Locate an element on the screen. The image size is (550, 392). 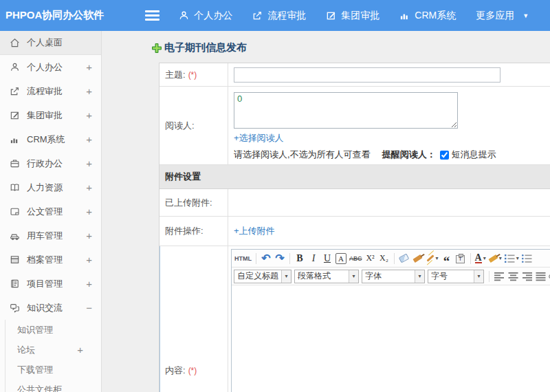
readers-label: 阅读人: is located at coordinates (180, 126).